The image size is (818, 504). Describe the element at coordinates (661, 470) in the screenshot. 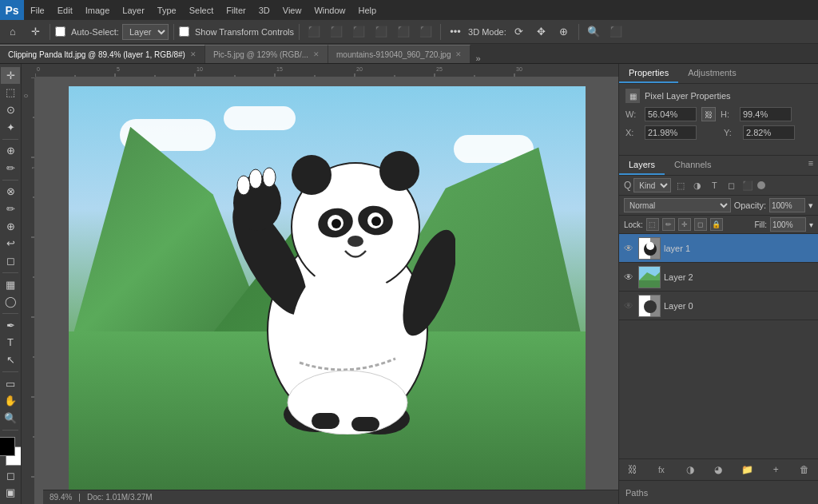

I see `layer-fx-btn: fx` at that location.